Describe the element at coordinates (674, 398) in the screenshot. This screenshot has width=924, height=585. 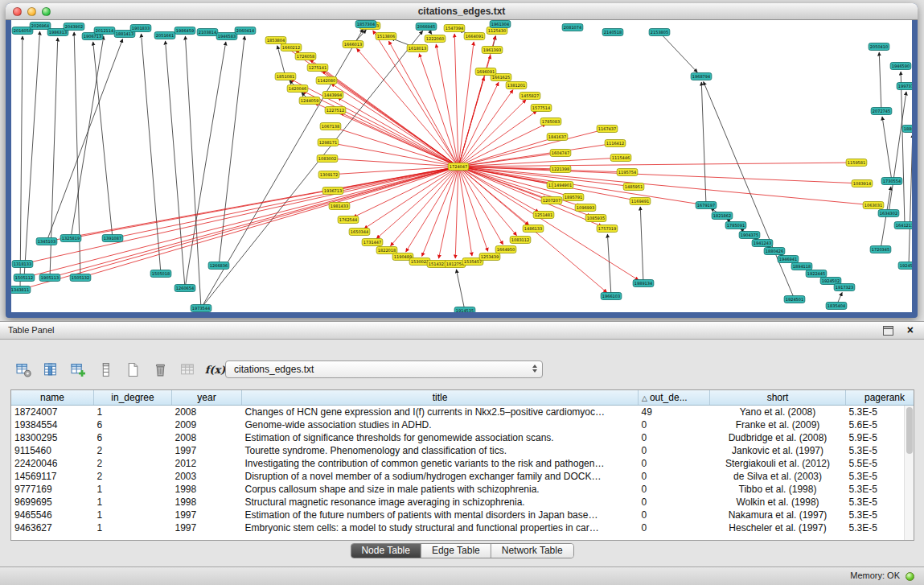
I see `column-header-out_degree: △out_de...` at that location.